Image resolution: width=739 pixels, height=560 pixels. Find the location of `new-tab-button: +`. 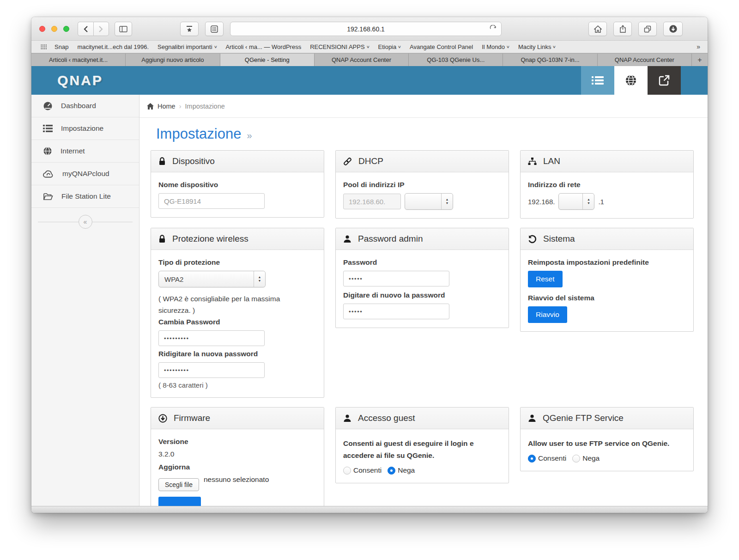

new-tab-button: + is located at coordinates (700, 60).